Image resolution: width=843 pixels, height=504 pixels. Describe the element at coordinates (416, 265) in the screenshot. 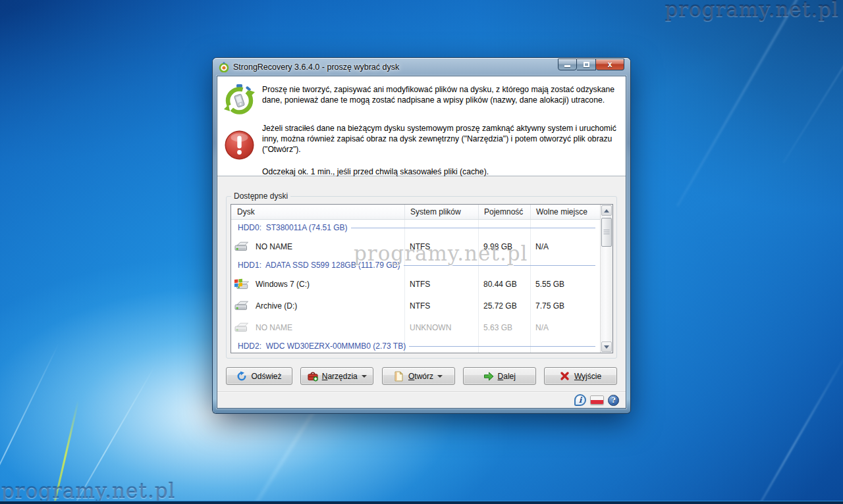

I see `disk-group-row: HDD1: ADATA SSD S599 128GB (111.79 GB)` at that location.